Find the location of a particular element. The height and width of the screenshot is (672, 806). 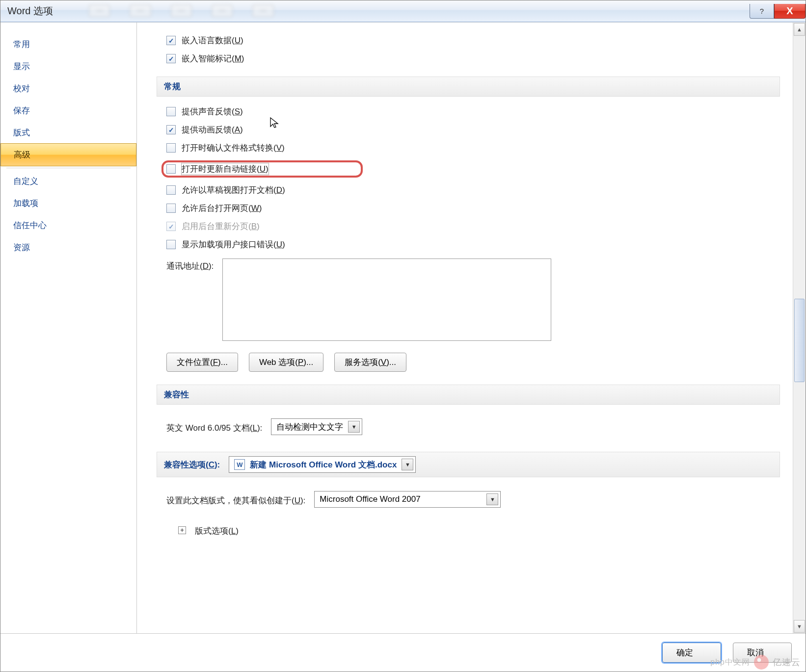

section-compat-options: 兼容性选项(C): W 新建 Microsoft Office Word 文档.… is located at coordinates (468, 465).